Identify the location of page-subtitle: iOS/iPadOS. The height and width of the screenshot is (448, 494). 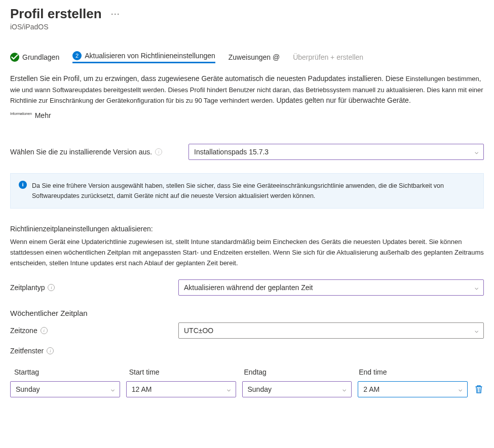
(247, 27).